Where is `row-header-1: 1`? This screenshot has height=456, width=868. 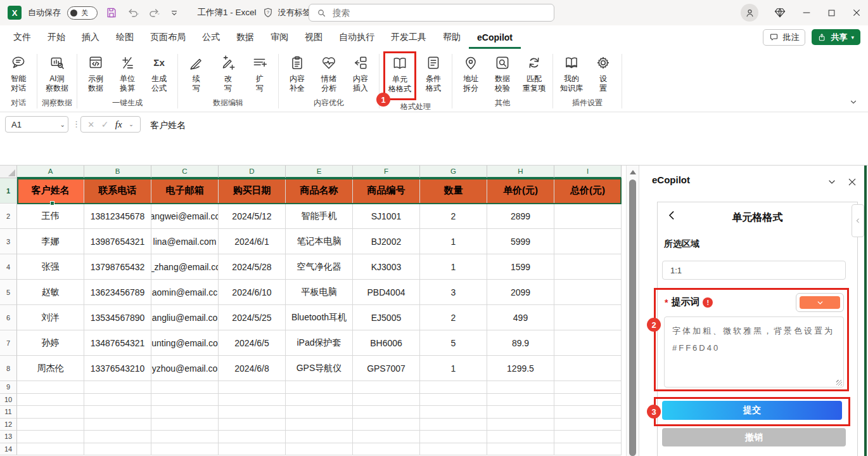 row-header-1: 1 is located at coordinates (9, 191).